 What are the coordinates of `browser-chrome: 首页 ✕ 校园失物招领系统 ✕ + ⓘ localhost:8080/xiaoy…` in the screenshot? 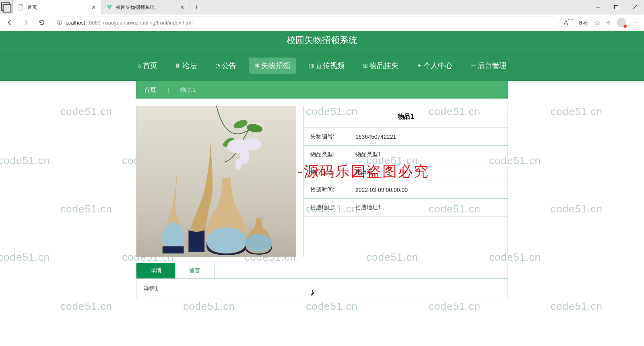 It's located at (322, 15).